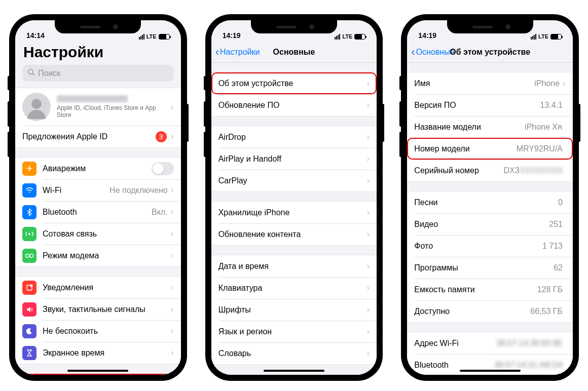 This screenshot has height=391, width=588. What do you see at coordinates (533, 171) in the screenshot?
I see `serial-value: DX3XXXXXXXX` at bounding box center [533, 171].